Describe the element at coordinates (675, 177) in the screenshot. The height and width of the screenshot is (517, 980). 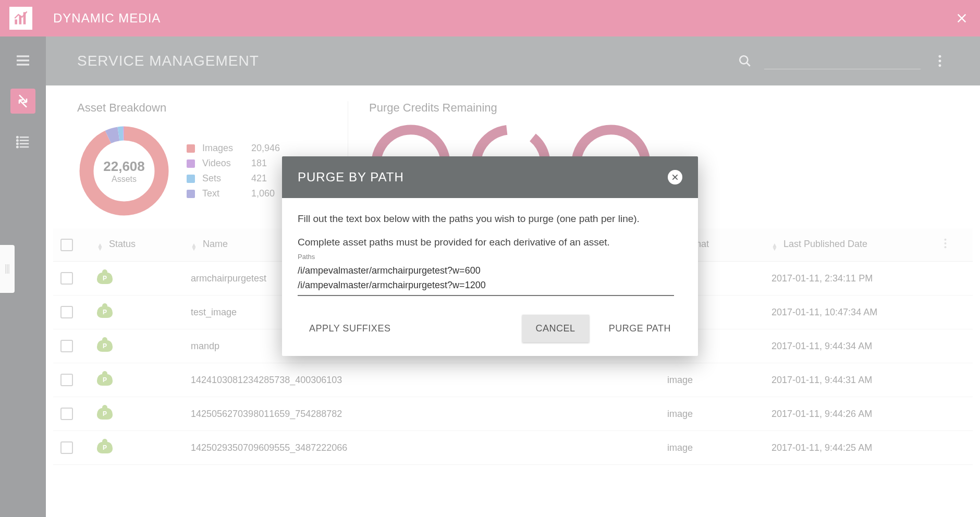
I see `close-icon` at that location.